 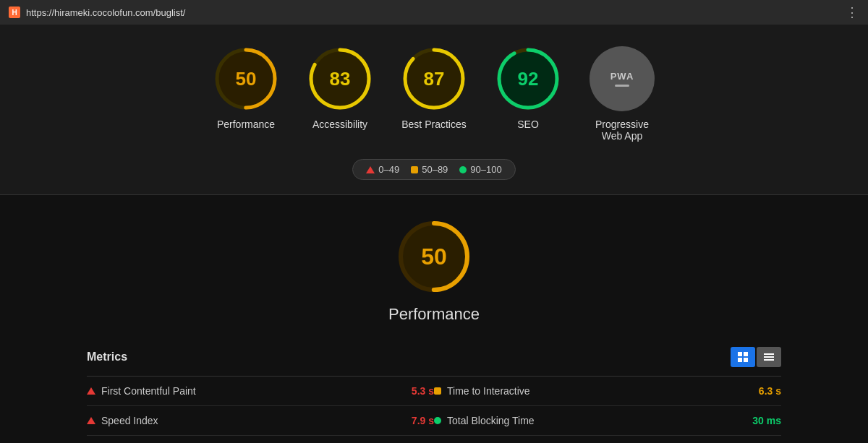 What do you see at coordinates (434, 12) in the screenshot?
I see `top-bar: H https://hirameki.cocolofun.com/buglist…` at bounding box center [434, 12].